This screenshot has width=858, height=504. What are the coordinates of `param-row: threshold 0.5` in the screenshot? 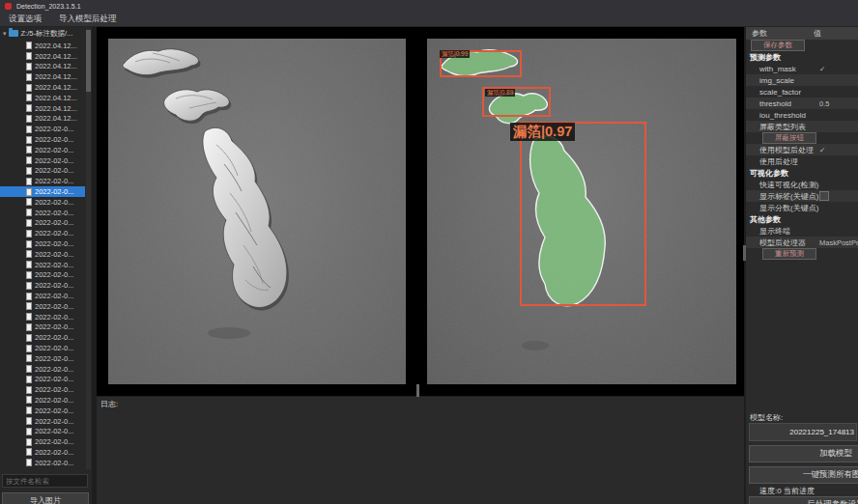 It's located at (802, 103).